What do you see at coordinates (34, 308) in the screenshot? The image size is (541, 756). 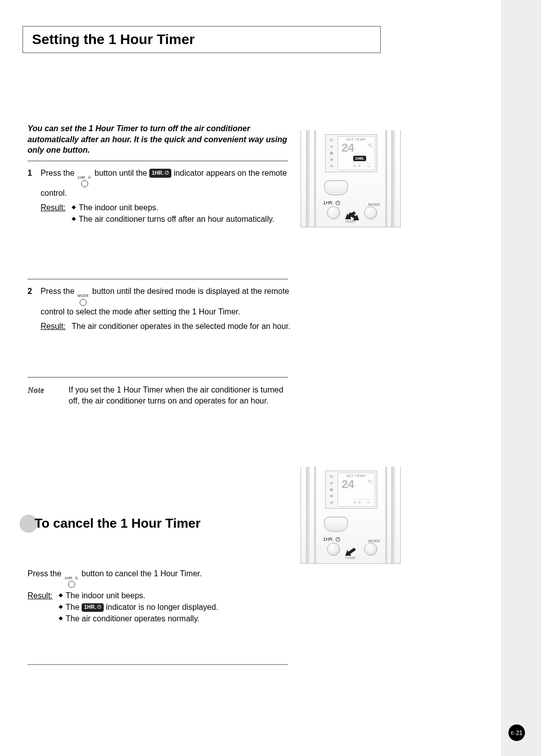 I see `step-number: 2` at bounding box center [34, 308].